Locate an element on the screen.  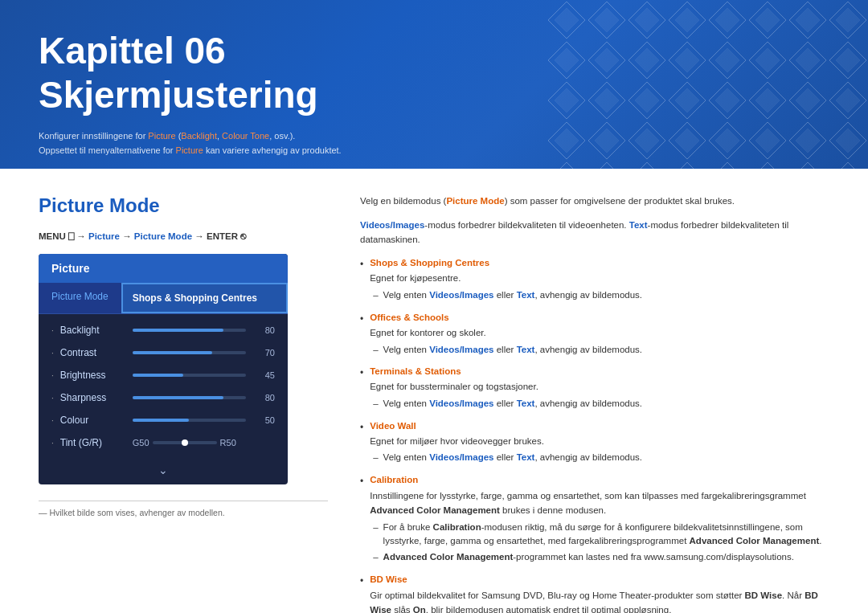
tint-name: Tint (G/R) is located at coordinates (96, 443).